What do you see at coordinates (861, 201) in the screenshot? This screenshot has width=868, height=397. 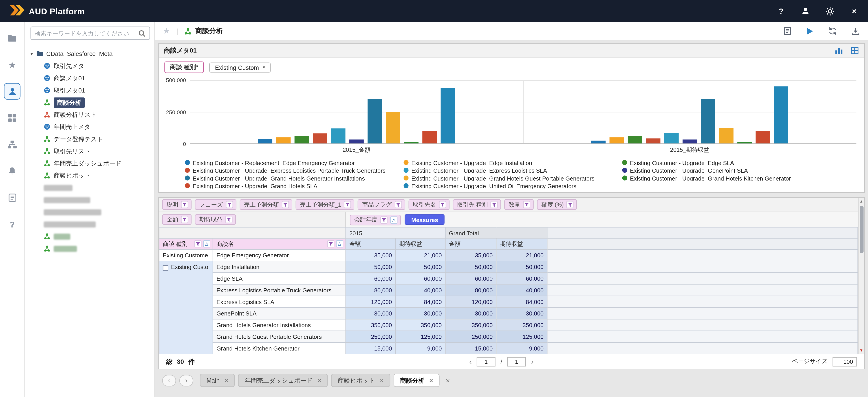 I see `scroll-up-icon: ▲` at bounding box center [861, 201].